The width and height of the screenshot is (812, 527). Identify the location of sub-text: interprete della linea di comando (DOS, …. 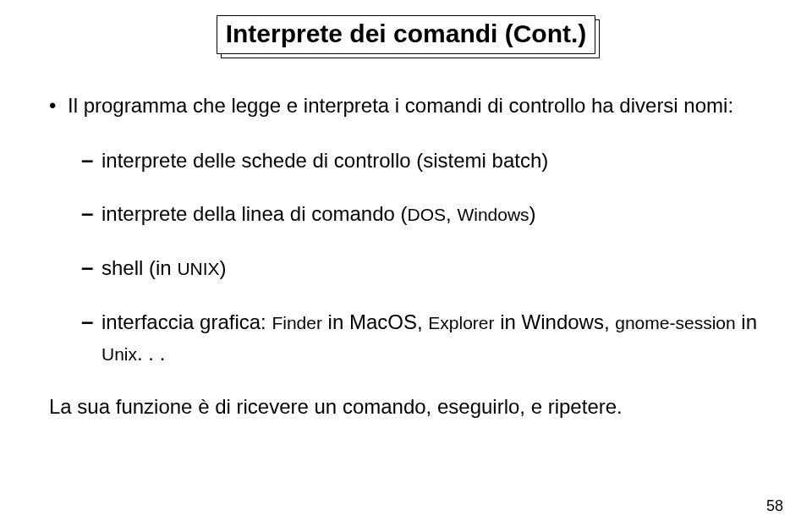
(440, 214).